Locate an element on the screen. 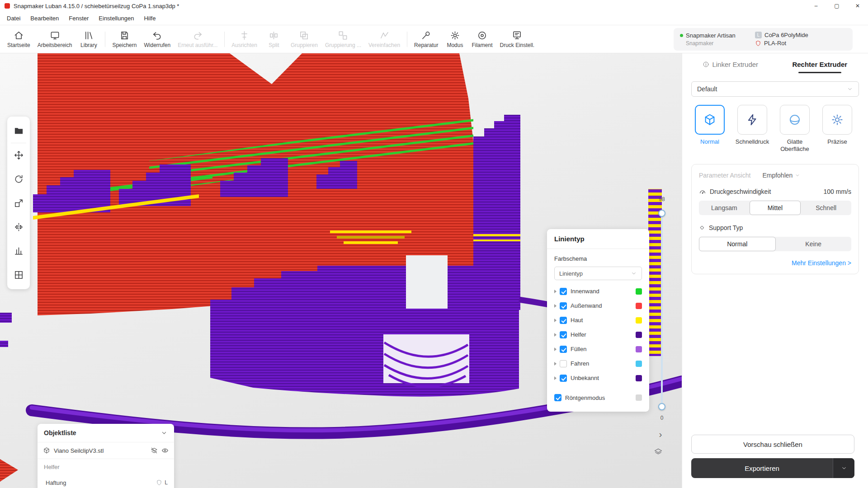 The image size is (868, 488). tab-rechter-extruder: Rechter Extruder is located at coordinates (820, 64).